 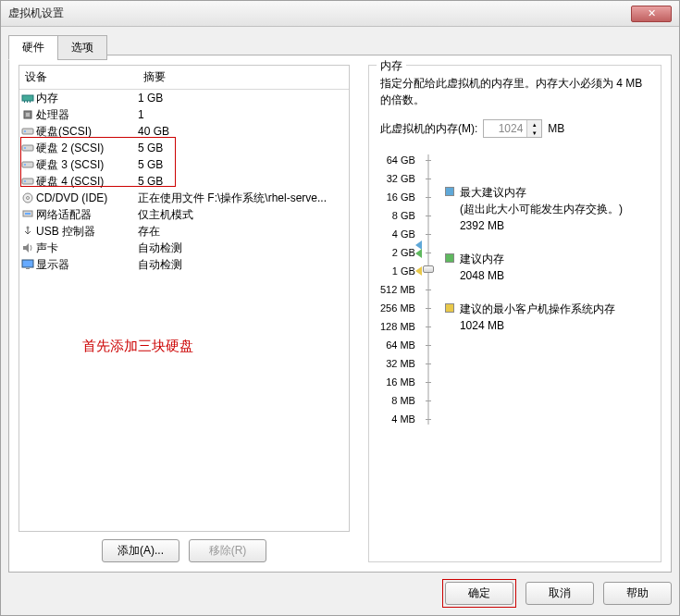 What do you see at coordinates (28, 98) in the screenshot?
I see `memory-icon` at bounding box center [28, 98].